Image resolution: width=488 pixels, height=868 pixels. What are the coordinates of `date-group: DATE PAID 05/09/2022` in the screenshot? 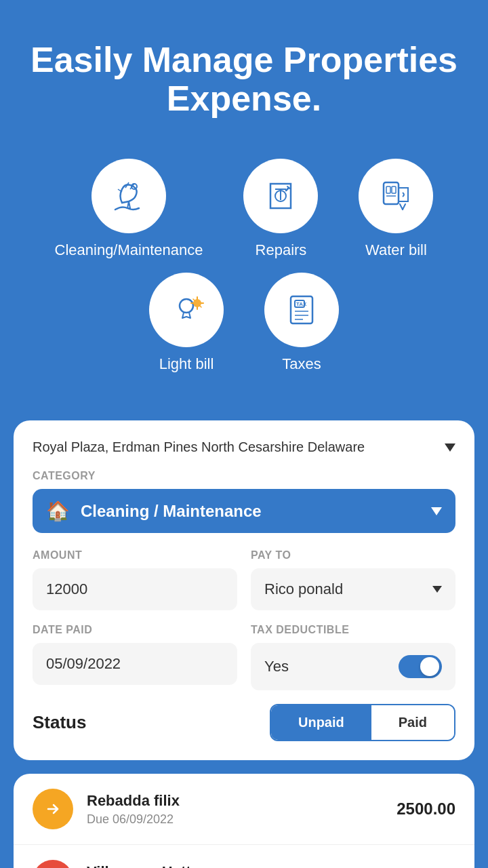 It's located at (135, 657).